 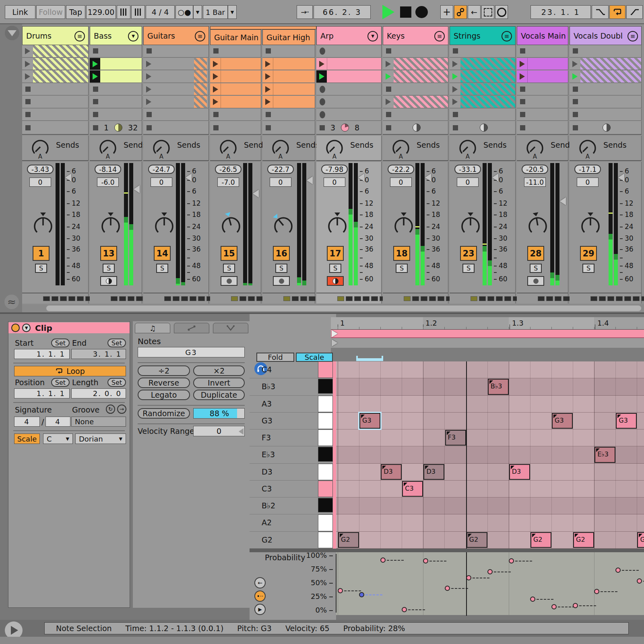 I want to click on solo-button-guitars: S, so click(x=162, y=268).